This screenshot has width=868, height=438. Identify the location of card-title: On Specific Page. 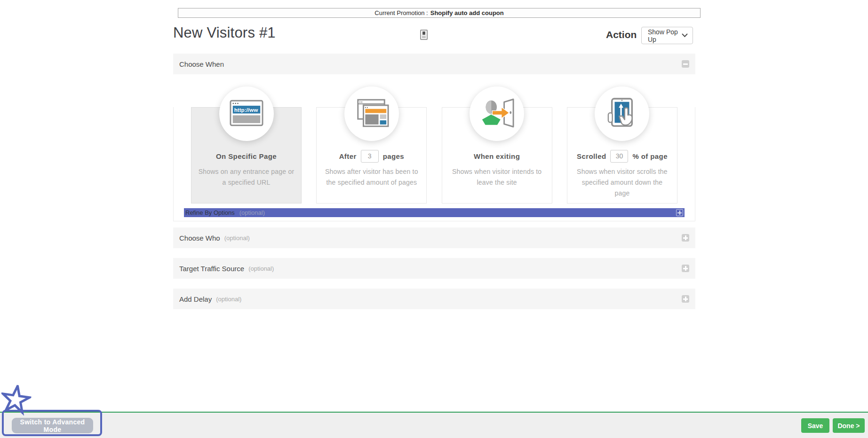
(247, 156).